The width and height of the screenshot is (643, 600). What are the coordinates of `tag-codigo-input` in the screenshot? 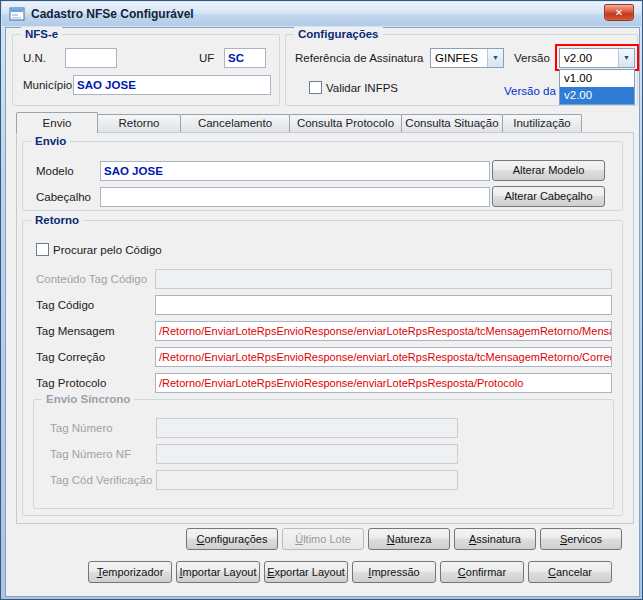 It's located at (384, 305).